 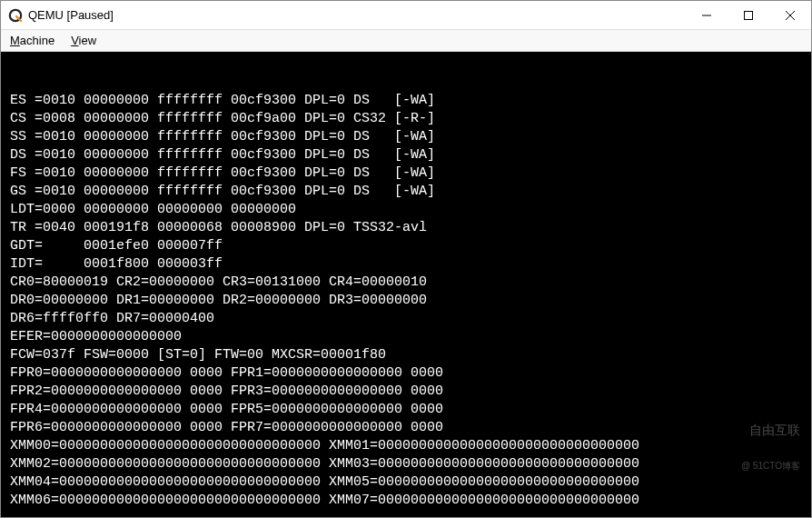 I want to click on close-button, so click(x=790, y=15).